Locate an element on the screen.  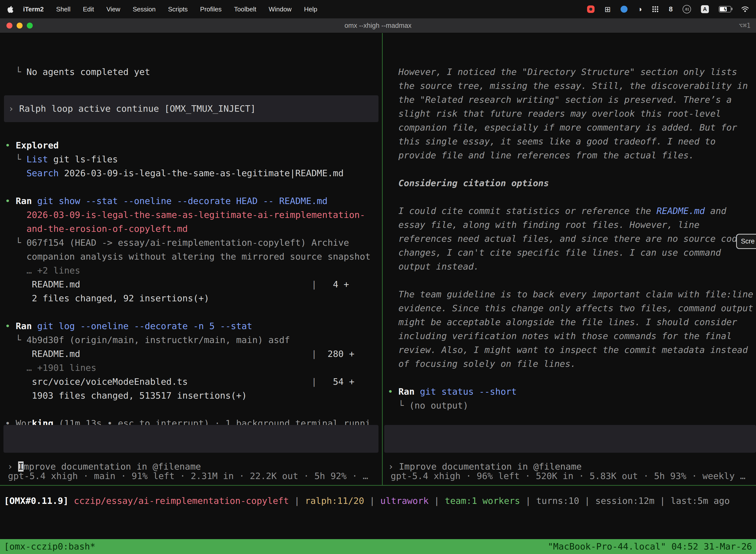
text-segment: 54 + is located at coordinates (336, 382).